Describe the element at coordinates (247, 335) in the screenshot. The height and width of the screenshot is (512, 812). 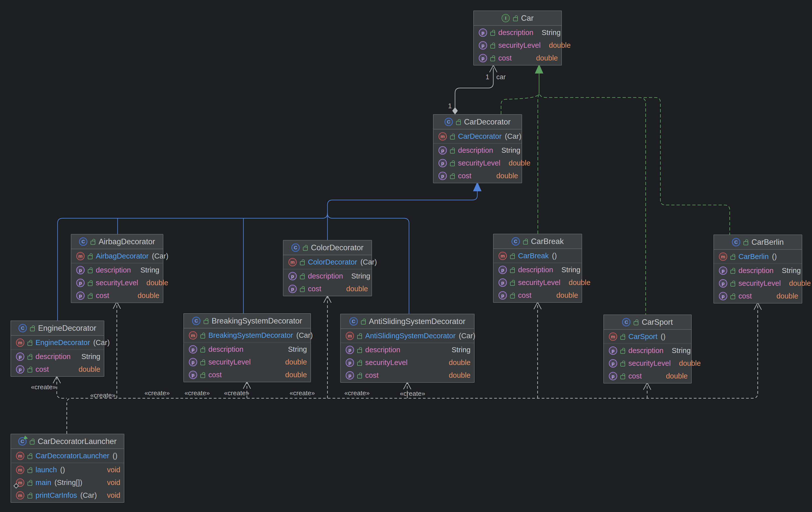
I see `constructor-row: mBreakingSystemDecorator(Car)` at that location.